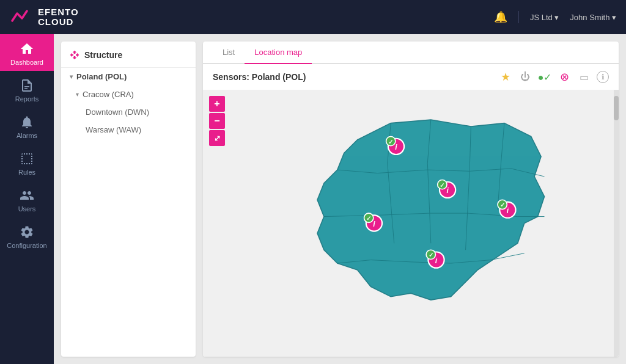 The height and width of the screenshot is (364, 626). What do you see at coordinates (27, 86) in the screenshot?
I see `reports-icon` at bounding box center [27, 86].